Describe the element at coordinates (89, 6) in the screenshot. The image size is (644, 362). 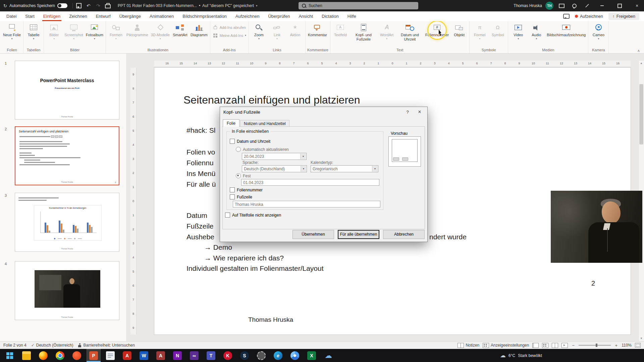
I see `undo-button: ↶` at that location.